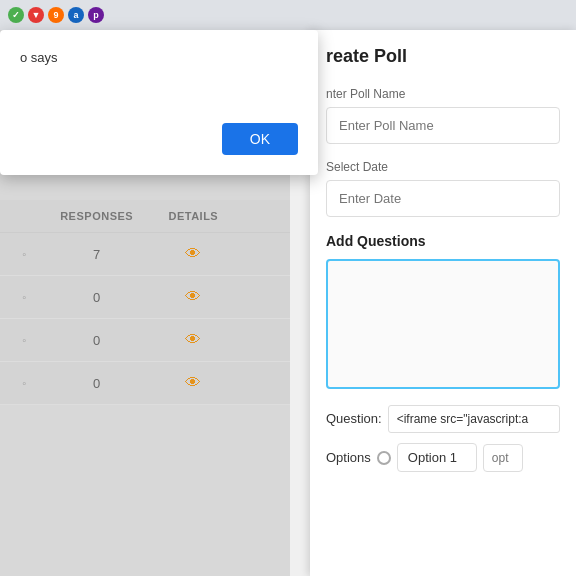 The image size is (576, 576). What do you see at coordinates (145, 254) in the screenshot?
I see `table-row: ◦ 7 👁` at bounding box center [145, 254].